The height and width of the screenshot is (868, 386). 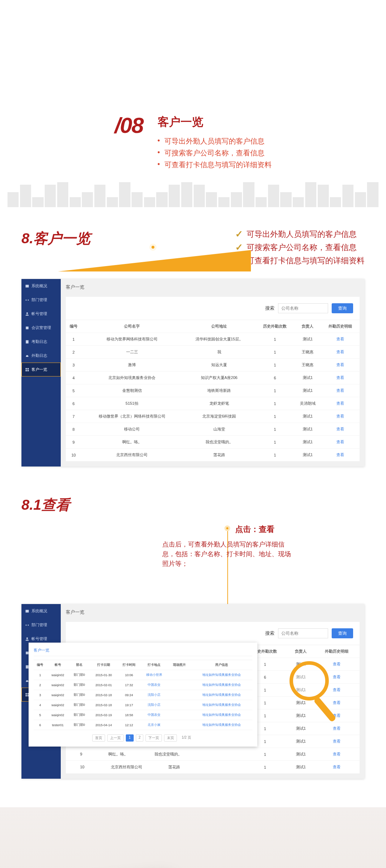 What do you see at coordinates (115, 738) in the screenshot?
I see `pager-prev: 上一页` at bounding box center [115, 738].